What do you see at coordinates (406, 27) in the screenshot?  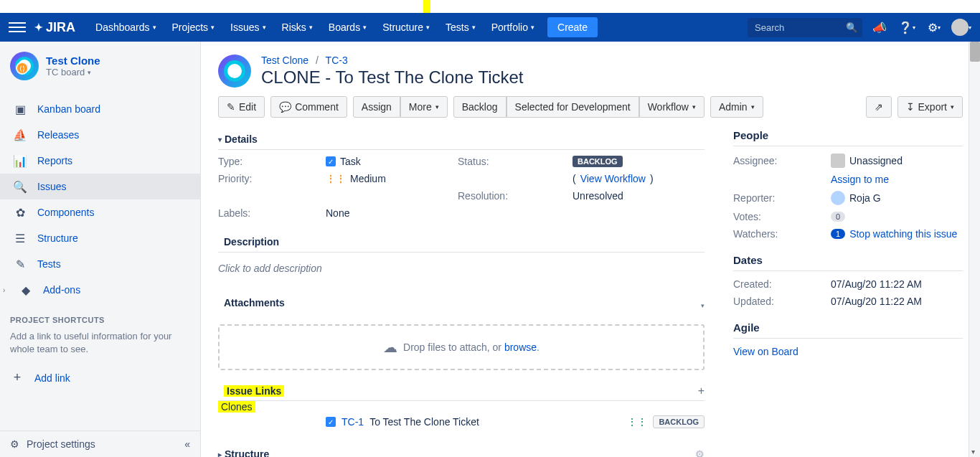 I see `nav-item-structure: Structure▾` at bounding box center [406, 27].